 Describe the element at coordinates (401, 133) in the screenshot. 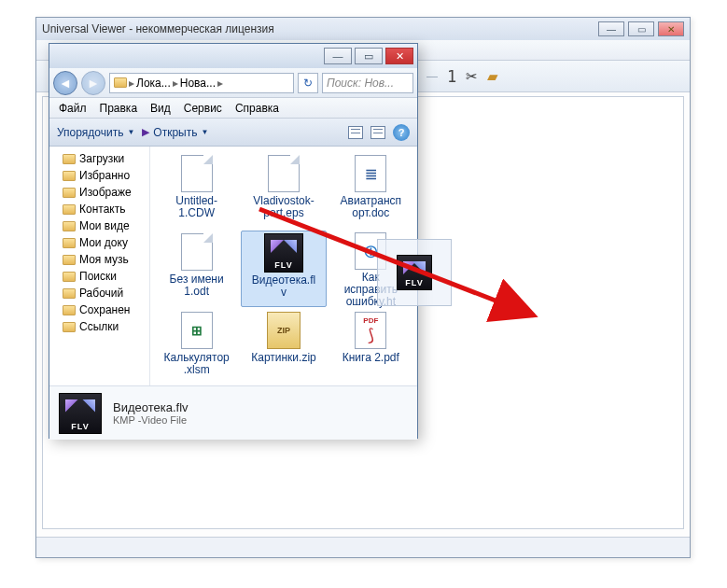

I see `help-icon: ?` at that location.